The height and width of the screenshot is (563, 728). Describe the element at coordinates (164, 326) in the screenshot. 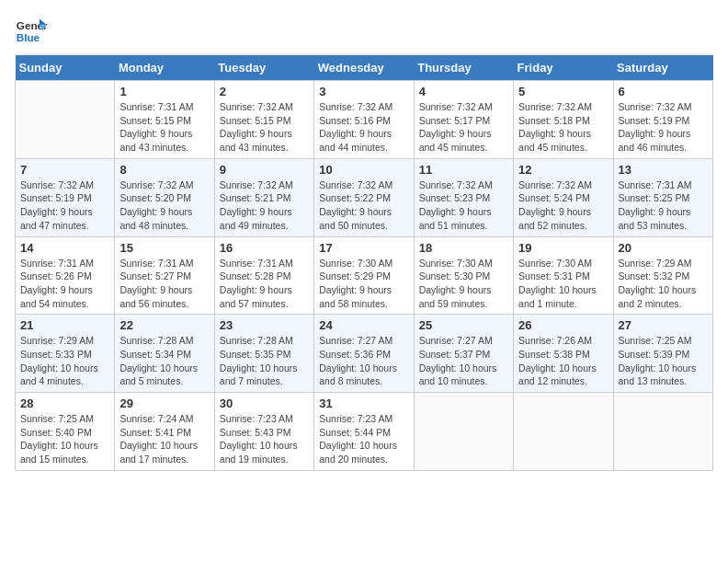

I see `day-number: 22` at that location.